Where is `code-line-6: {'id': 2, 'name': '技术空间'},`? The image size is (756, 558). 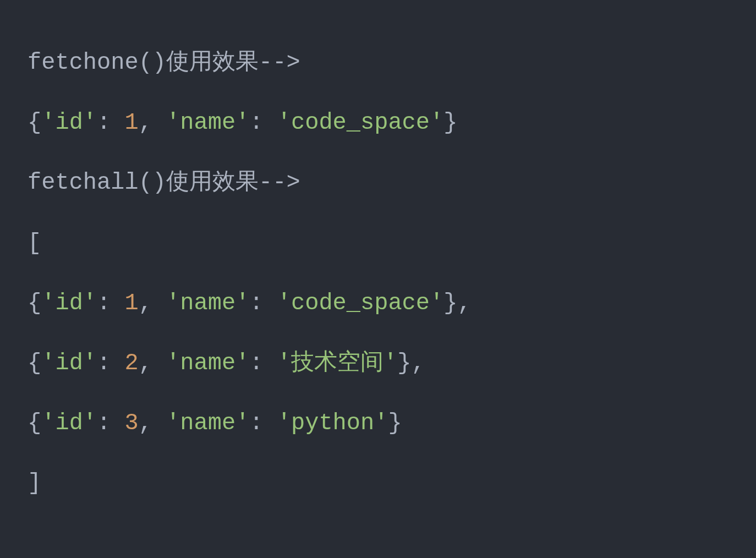 code-line-6: {'id': 2, 'name': '技术空间'}, is located at coordinates (378, 363).